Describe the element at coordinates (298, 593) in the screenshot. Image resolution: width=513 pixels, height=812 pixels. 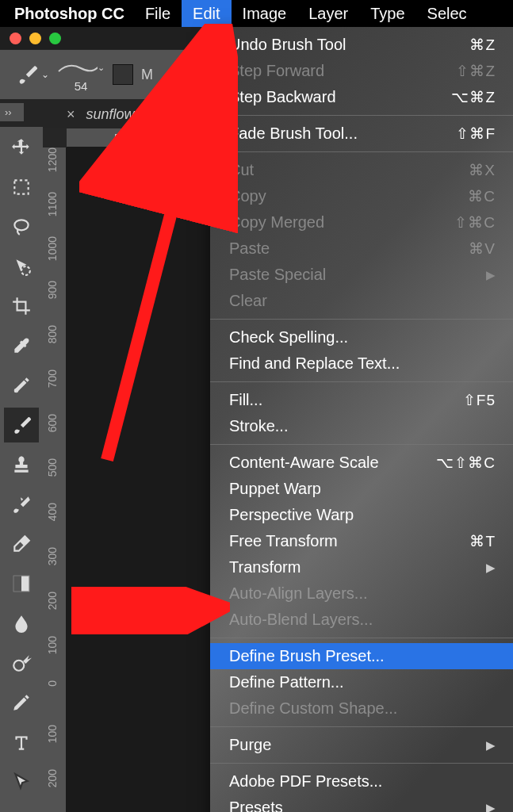
I see `menu-item-label: Auto-Align Layers...` at that location.